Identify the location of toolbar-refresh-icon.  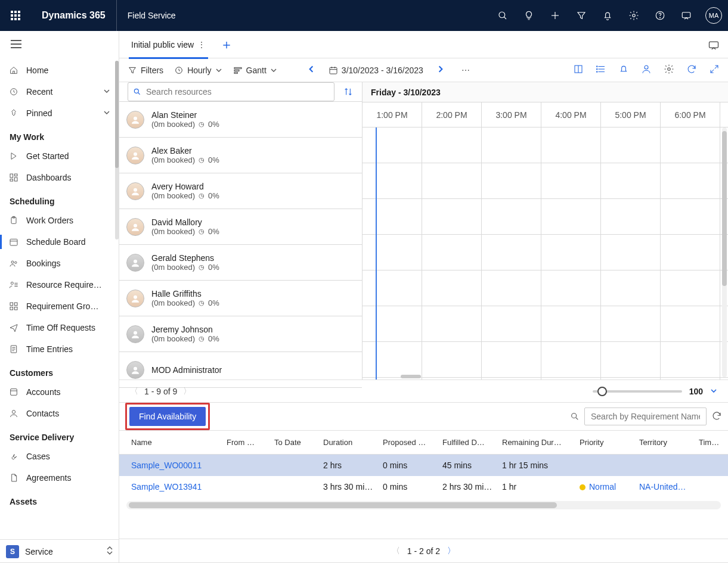
(692, 70).